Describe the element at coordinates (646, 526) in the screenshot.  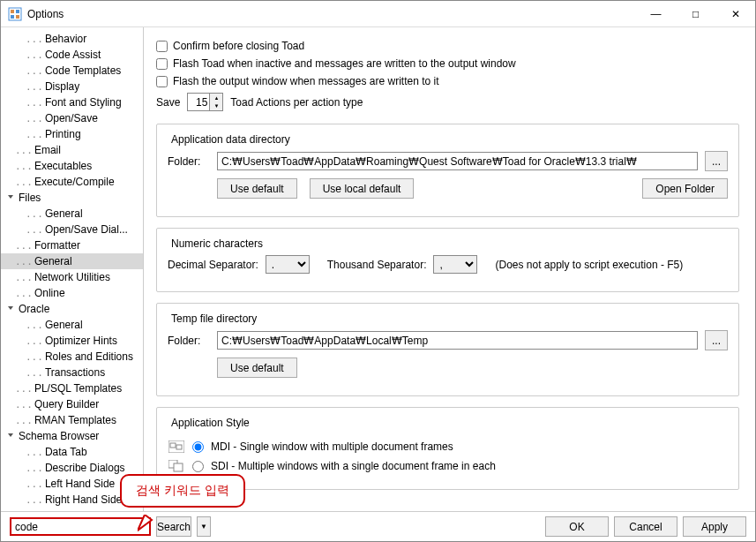
I see `cancel-button: Cancel` at that location.